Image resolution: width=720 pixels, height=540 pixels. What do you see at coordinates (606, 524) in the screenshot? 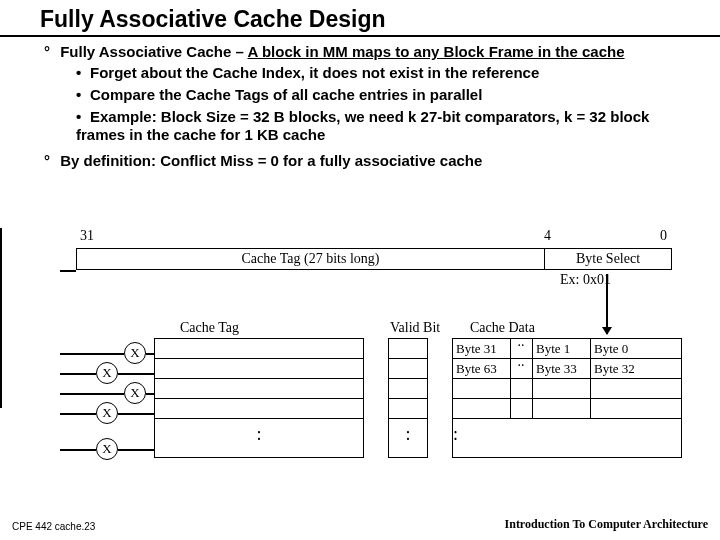
I see `footer-right: Introduction To Computer Architecture` at bounding box center [606, 524].